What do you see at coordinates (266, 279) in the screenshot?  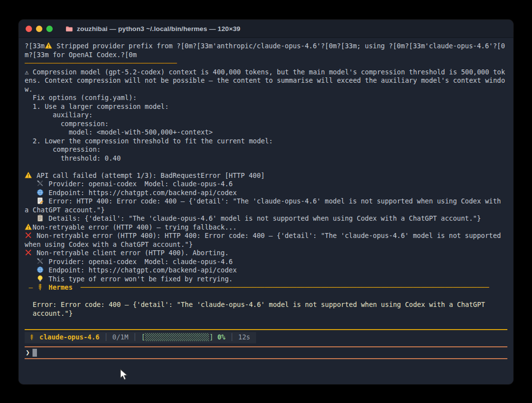 I see `terminal-line: This type of error won't be fixed by ret…` at bounding box center [266, 279].